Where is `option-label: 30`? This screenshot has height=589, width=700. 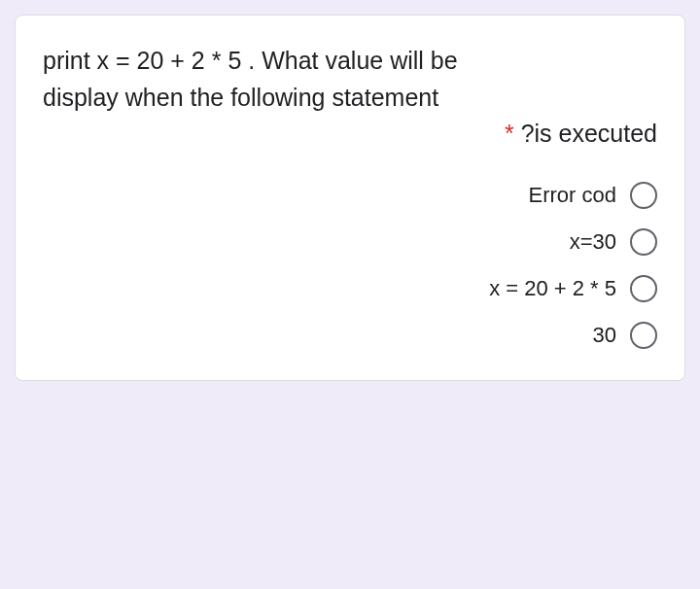
option-label: 30 is located at coordinates (605, 335).